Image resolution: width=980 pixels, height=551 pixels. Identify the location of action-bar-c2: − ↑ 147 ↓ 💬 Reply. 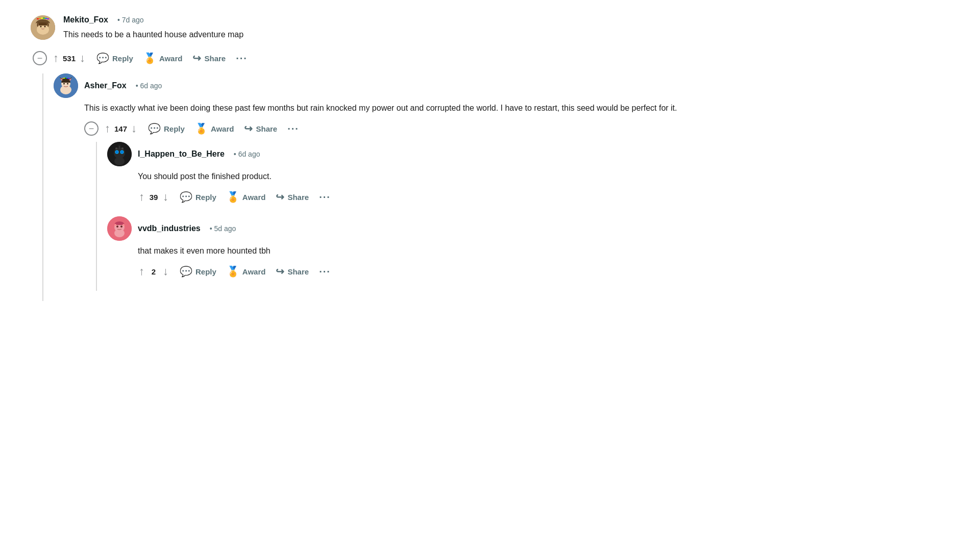
(374, 129).